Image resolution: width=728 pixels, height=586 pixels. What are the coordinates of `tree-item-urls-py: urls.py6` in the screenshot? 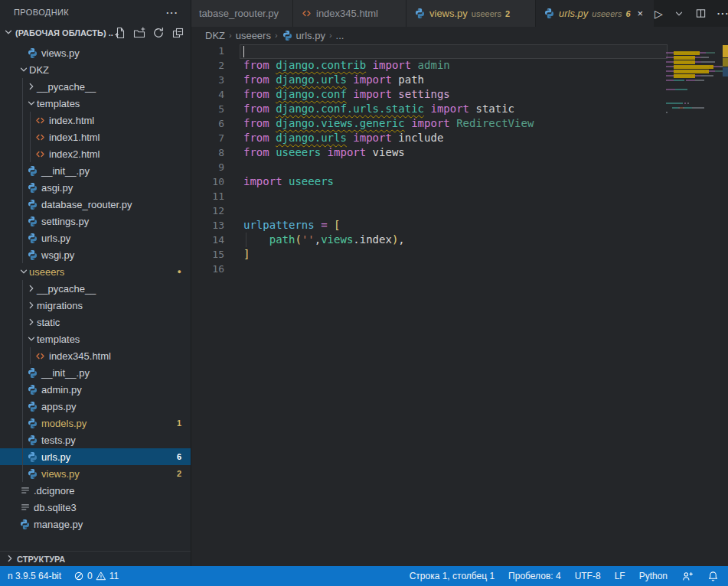 It's located at (95, 457).